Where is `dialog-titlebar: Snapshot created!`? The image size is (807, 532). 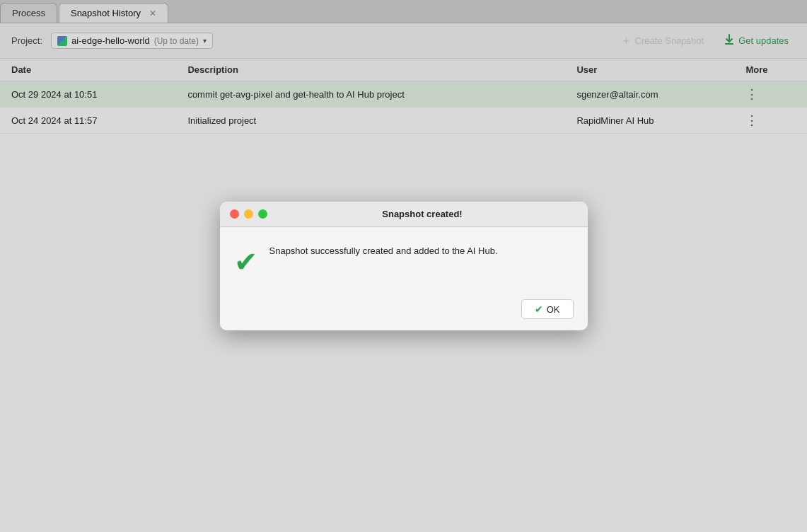 dialog-titlebar: Snapshot created! is located at coordinates (404, 214).